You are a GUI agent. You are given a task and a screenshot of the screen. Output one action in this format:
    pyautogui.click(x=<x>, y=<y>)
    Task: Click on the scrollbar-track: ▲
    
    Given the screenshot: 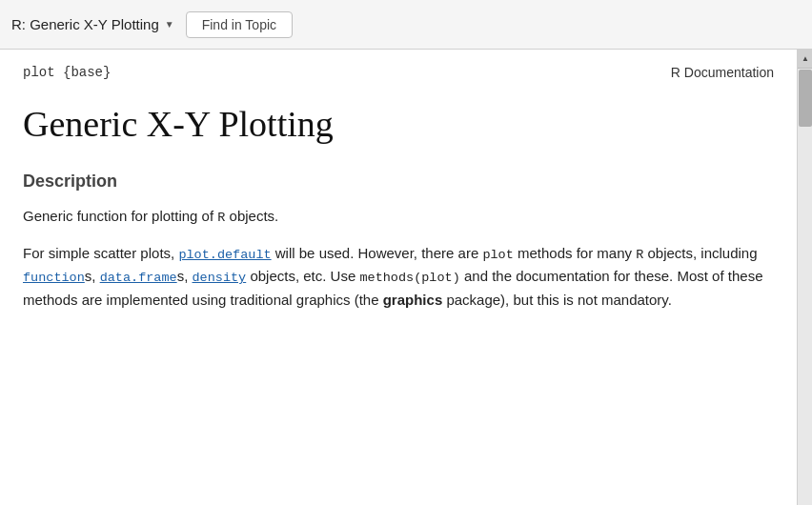 What is the action you would take?
    pyautogui.click(x=804, y=277)
    